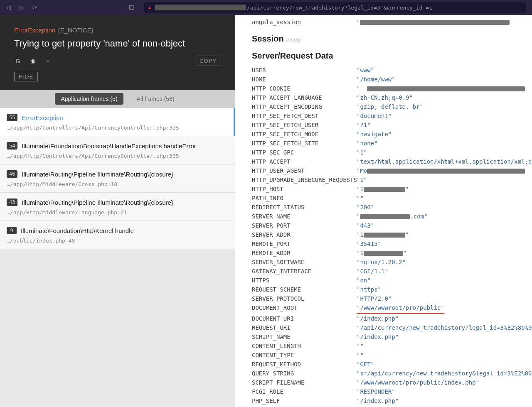 This screenshot has width=532, height=407. Describe the element at coordinates (18, 61) in the screenshot. I see `google-icon: G` at that location.